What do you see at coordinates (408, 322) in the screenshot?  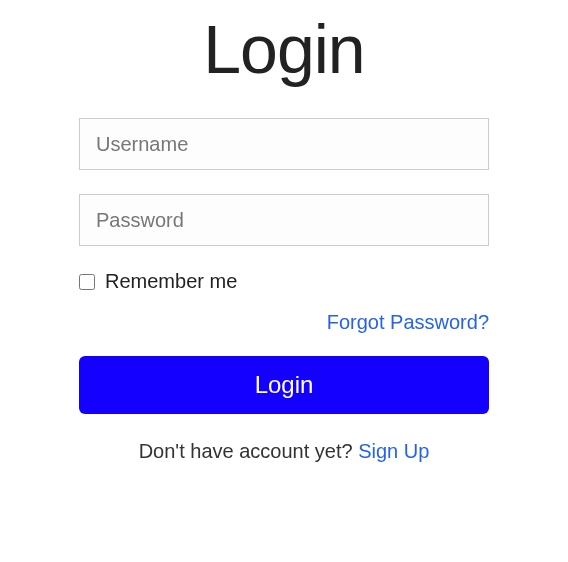 I see `forgot-password-link: Forgot Password?` at bounding box center [408, 322].